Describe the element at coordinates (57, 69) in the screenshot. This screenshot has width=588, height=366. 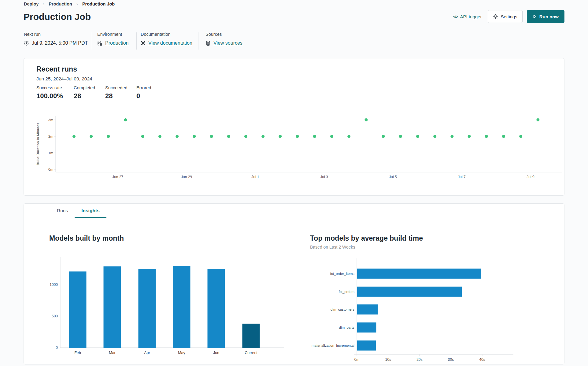
I see `recent-runs-title: Recent runs` at that location.